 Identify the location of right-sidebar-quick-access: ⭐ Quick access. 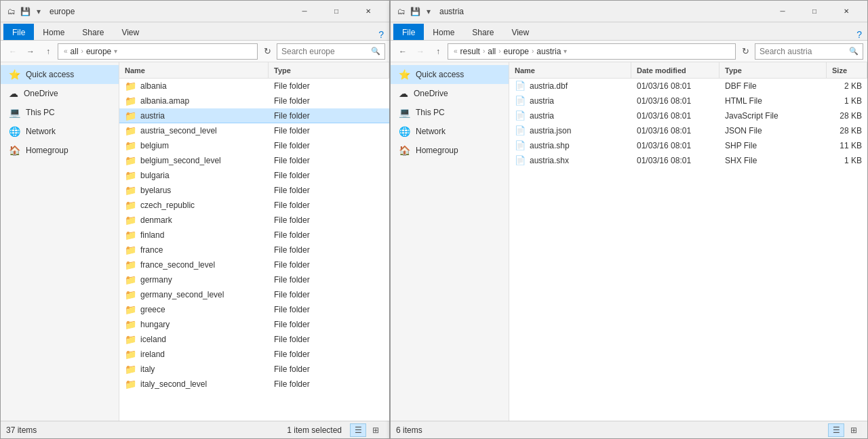
(450, 75).